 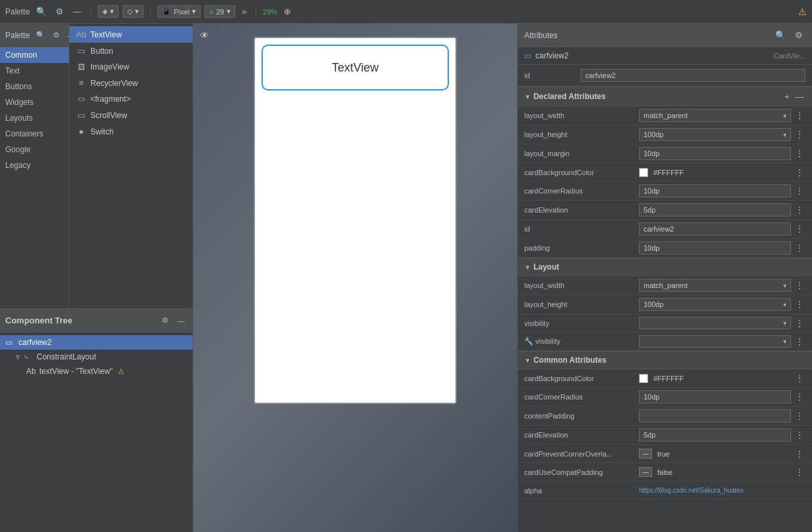 What do you see at coordinates (96, 357) in the screenshot?
I see `tree-item-constraintlayout: ▿ ⤷ ConstraintLayout` at bounding box center [96, 357].